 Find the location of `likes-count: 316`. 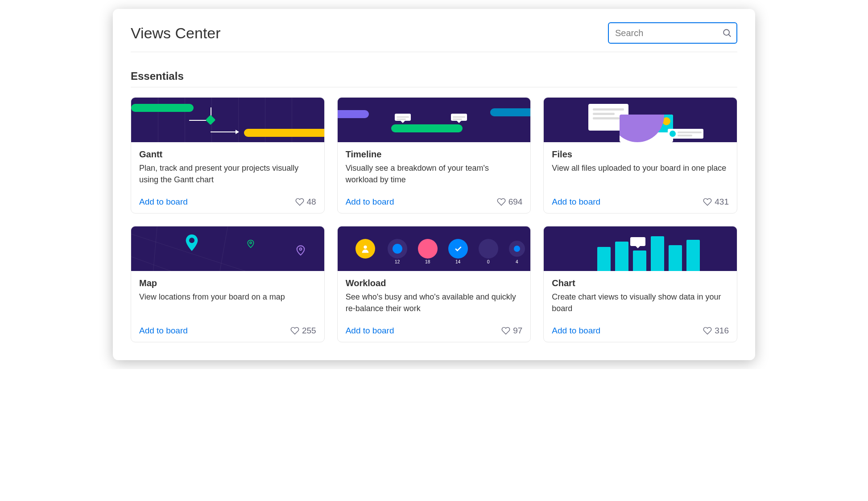

likes-count: 316 is located at coordinates (722, 331).